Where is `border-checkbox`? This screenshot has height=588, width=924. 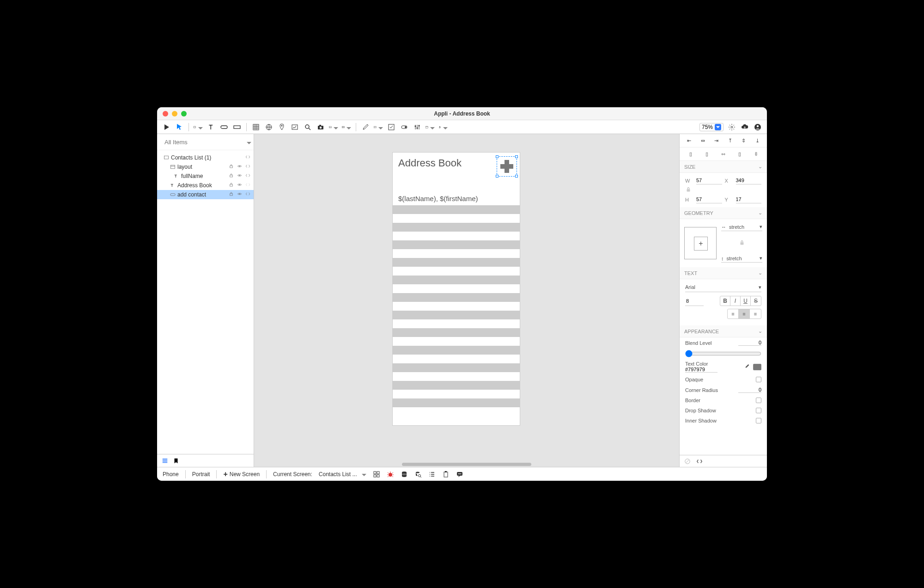
border-checkbox is located at coordinates (759, 400).